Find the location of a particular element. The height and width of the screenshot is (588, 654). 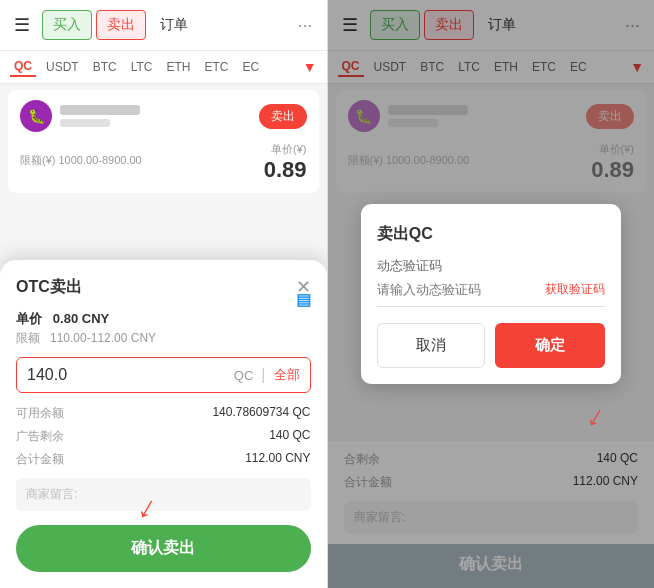

top-nav-left: ☰ 买入 卖出 订单 ··· is located at coordinates (164, 26).